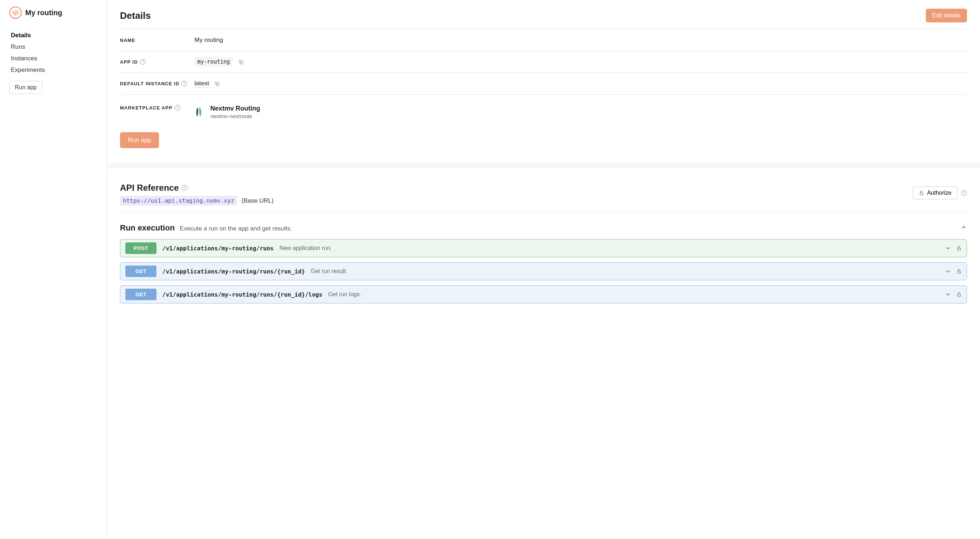 The height and width of the screenshot is (539, 980). Describe the element at coordinates (53, 70) in the screenshot. I see `nav-item-experiments: Experiments` at that location.